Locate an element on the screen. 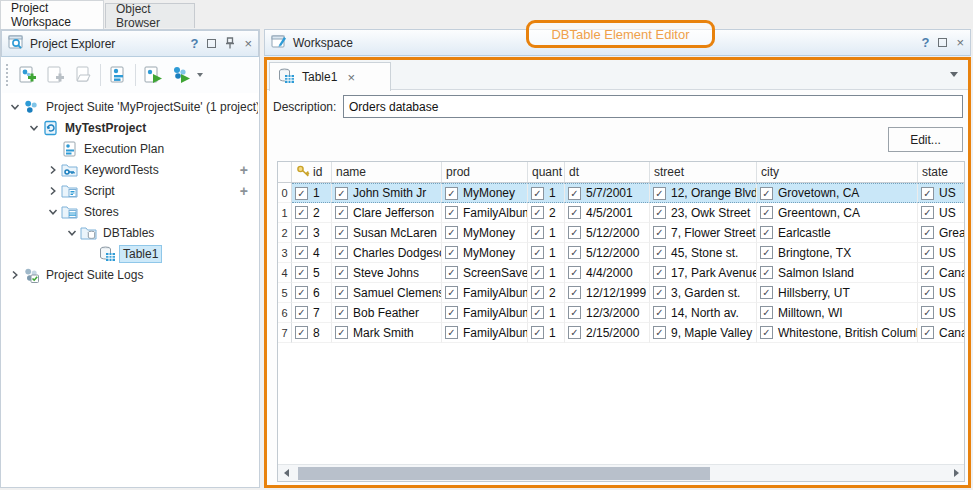 The image size is (973, 490). column-header-dt: dt is located at coordinates (608, 172).